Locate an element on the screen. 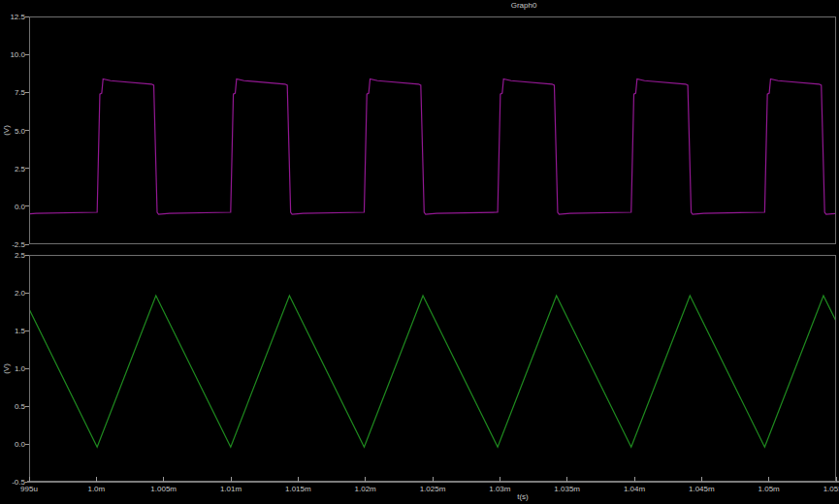 The height and width of the screenshot is (504, 839). y-tick-label: 0.5 is located at coordinates (13, 407).